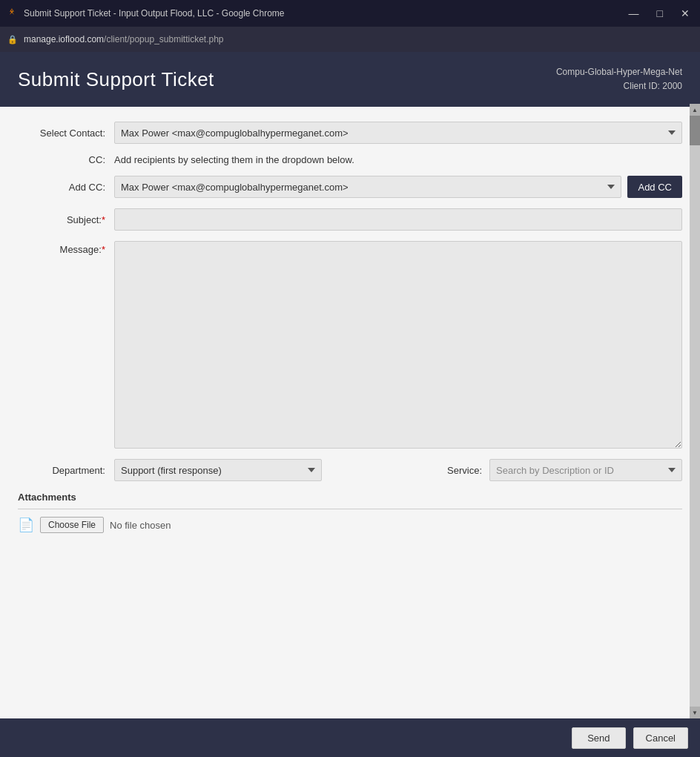 The width and height of the screenshot is (700, 757). Describe the element at coordinates (234, 160) in the screenshot. I see `cc-hint: Add recipients by selecting them in the …` at that location.